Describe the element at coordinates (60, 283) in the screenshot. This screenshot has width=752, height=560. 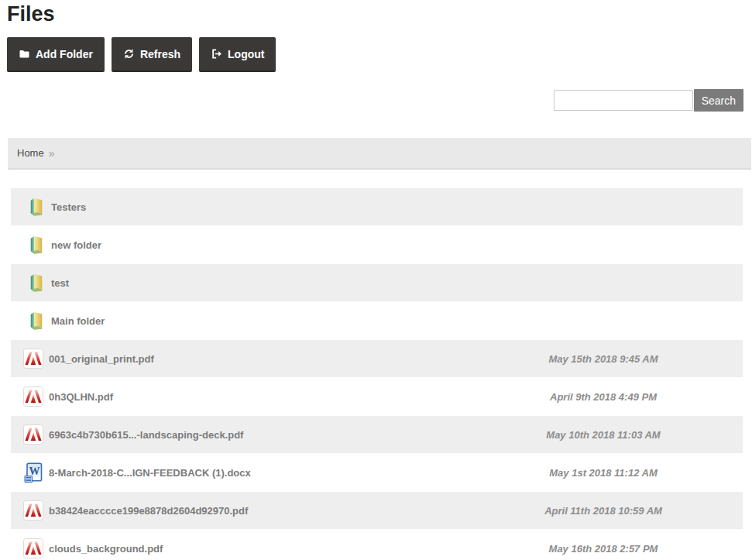
I see `item-name: test` at that location.